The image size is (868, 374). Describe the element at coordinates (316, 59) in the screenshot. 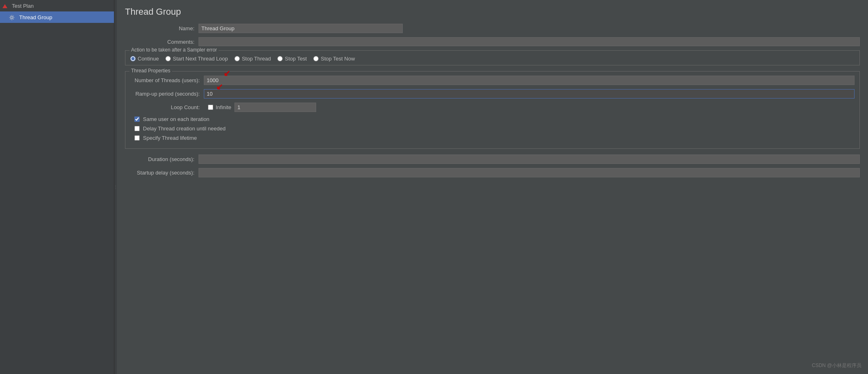

I see `radio-stop-test-now-input` at that location.